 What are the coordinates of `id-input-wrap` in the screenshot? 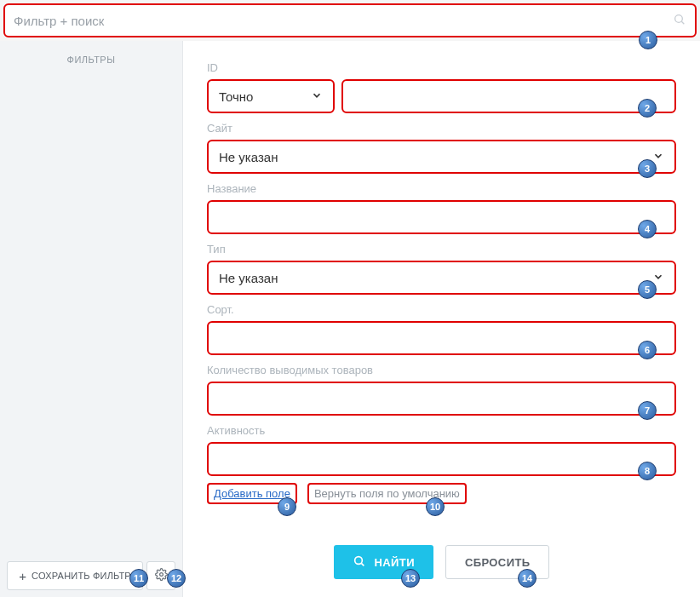 It's located at (509, 96).